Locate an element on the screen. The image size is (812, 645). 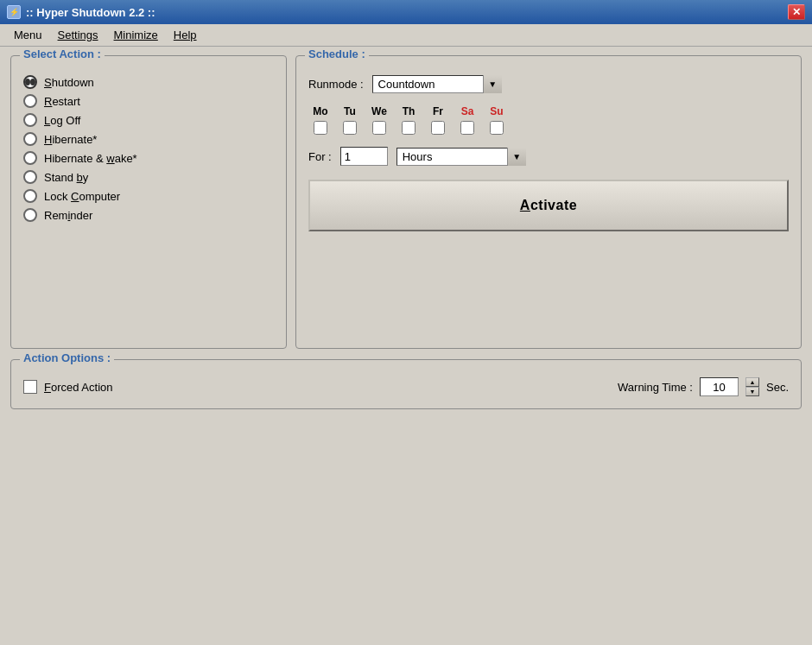
day-checkbox-sa is located at coordinates (467, 128).